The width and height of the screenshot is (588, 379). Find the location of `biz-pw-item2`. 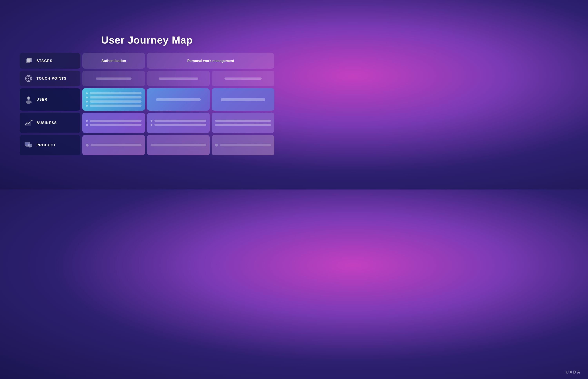

biz-pw-item2 is located at coordinates (178, 125).